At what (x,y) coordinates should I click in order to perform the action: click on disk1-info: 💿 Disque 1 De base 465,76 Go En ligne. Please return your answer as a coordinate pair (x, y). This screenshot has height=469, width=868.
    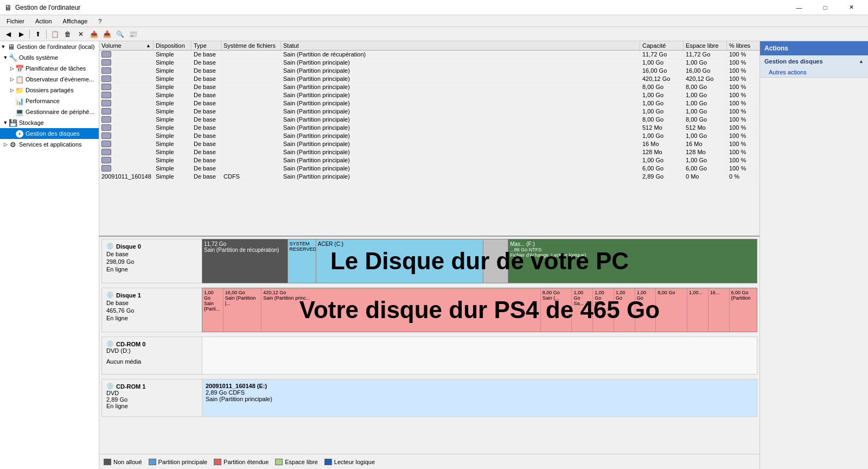
    Looking at the image, I should click on (152, 310).